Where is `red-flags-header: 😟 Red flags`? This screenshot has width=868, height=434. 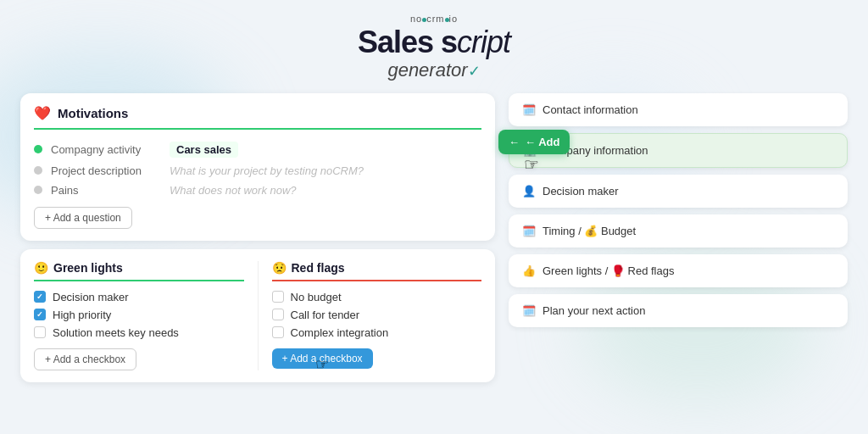
red-flags-header: 😟 Red flags is located at coordinates (377, 271).